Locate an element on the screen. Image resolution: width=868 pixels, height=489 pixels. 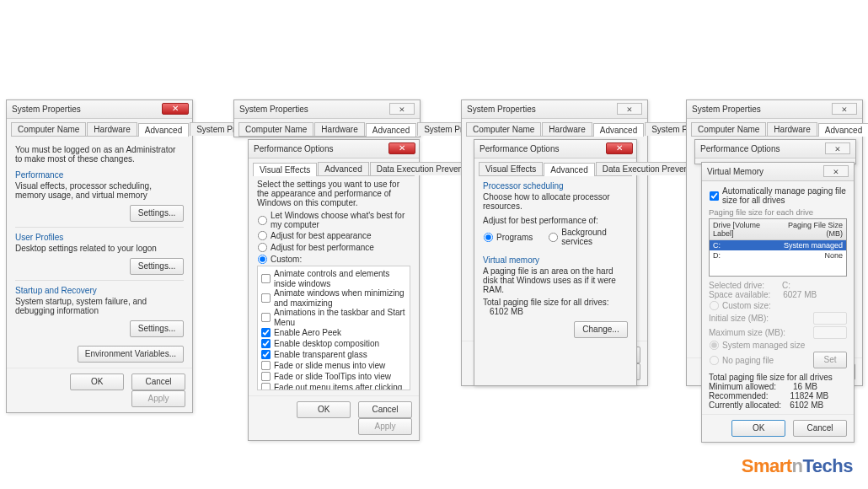
group-user-profiles: User Profiles is located at coordinates (99, 238).